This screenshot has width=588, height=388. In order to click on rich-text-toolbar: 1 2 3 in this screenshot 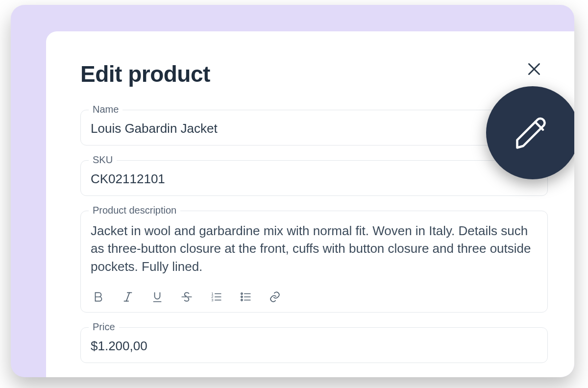, I will do `click(314, 296)`.